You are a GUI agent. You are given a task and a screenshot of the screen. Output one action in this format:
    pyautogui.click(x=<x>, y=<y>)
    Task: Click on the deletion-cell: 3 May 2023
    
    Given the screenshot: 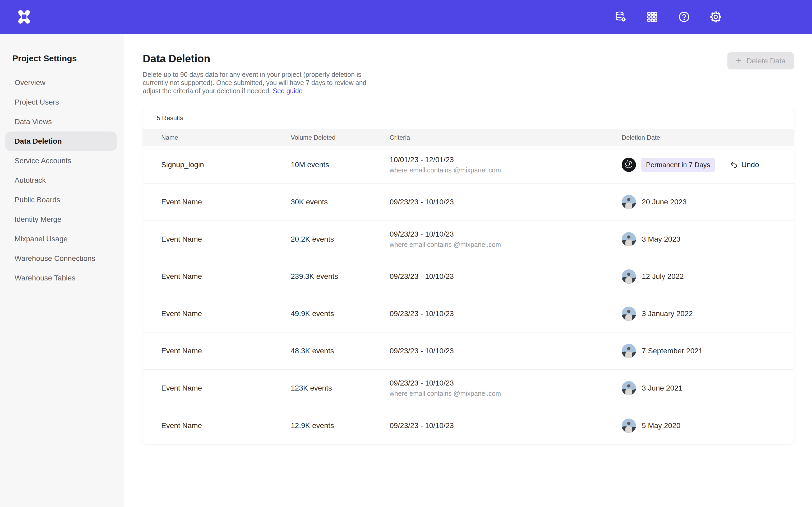 What is the action you would take?
    pyautogui.click(x=699, y=239)
    